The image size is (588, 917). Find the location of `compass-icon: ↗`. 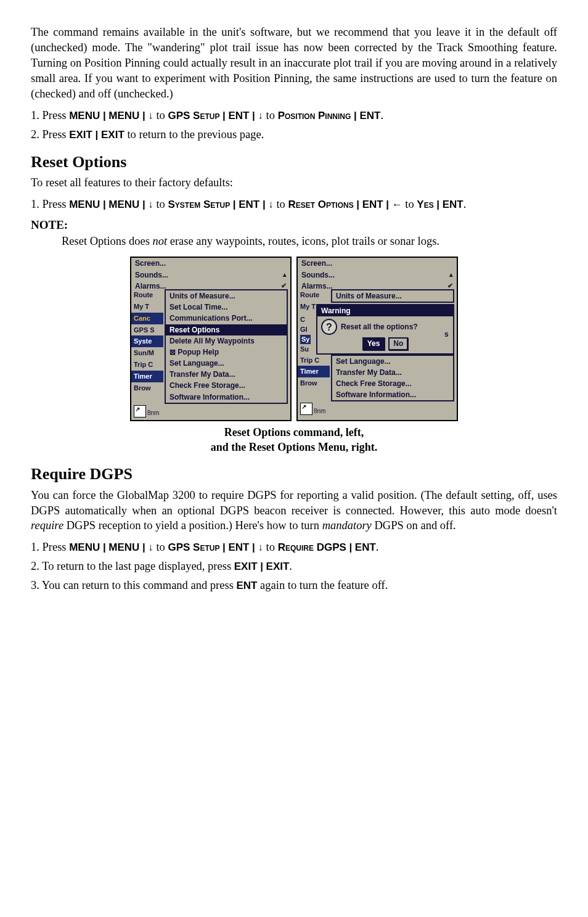

compass-icon: ↗ is located at coordinates (306, 409).